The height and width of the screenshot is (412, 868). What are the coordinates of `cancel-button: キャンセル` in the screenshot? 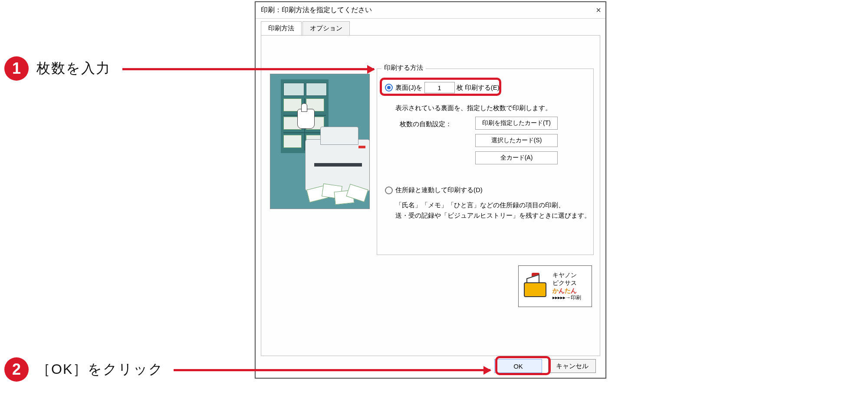 It's located at (572, 366).